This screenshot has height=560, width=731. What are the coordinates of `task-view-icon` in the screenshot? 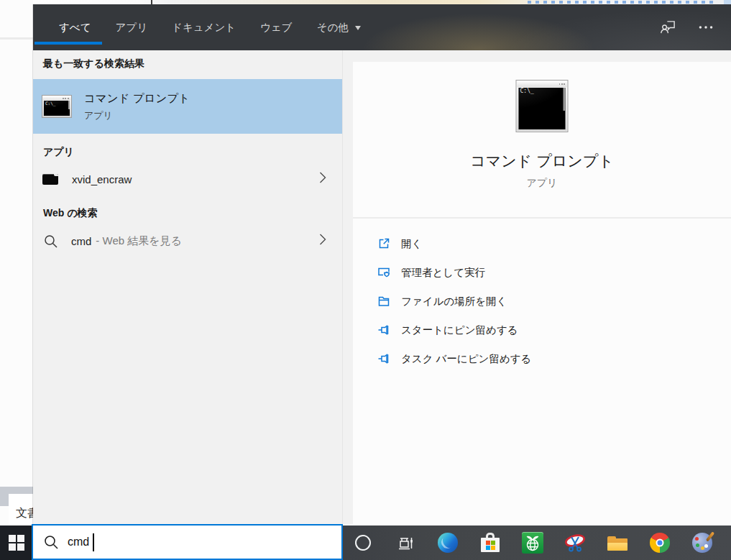 It's located at (405, 543).